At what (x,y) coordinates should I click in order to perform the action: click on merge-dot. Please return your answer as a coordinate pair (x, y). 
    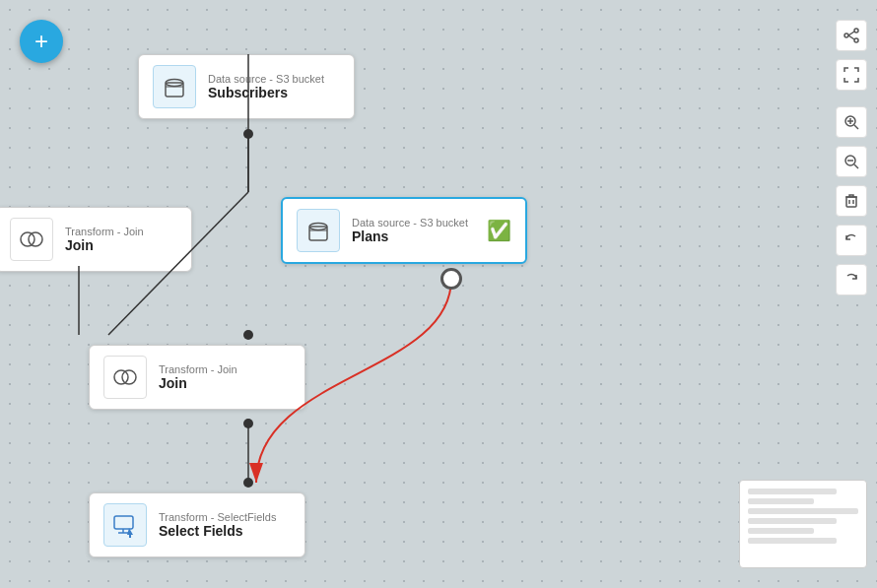
    Looking at the image, I should click on (248, 335).